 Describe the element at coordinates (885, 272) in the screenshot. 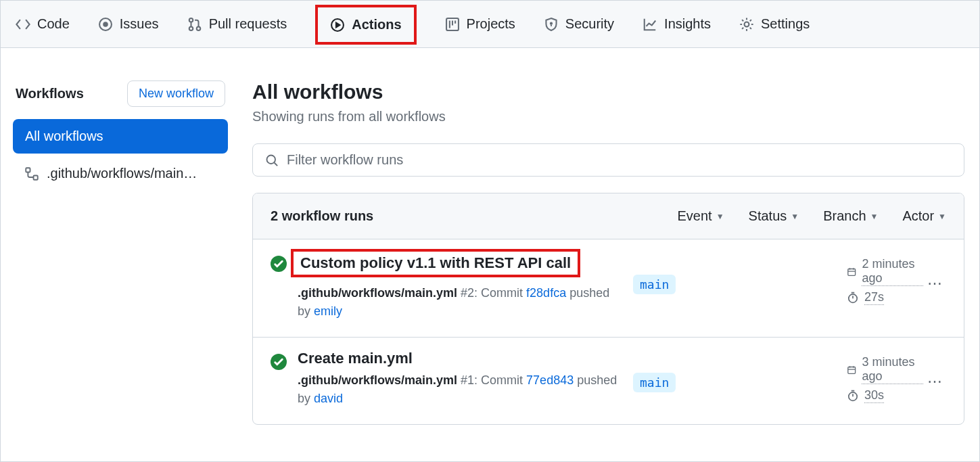

I see `run-time: 2 minutes ago` at that location.